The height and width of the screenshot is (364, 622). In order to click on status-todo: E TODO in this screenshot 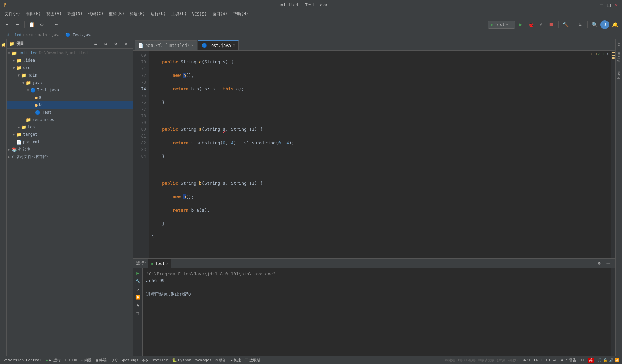, I will do `click(71, 360)`.